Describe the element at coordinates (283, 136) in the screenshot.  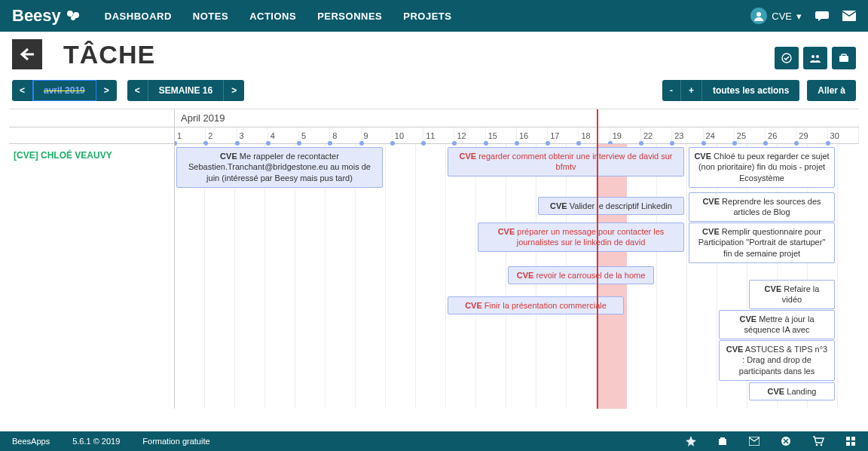
I see `day-header-cell: 4` at that location.